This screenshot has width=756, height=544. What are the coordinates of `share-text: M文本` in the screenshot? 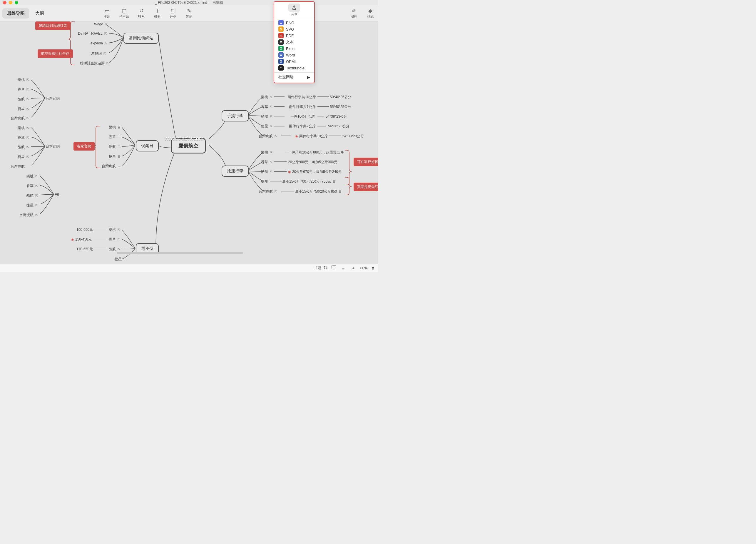 It's located at (294, 42).